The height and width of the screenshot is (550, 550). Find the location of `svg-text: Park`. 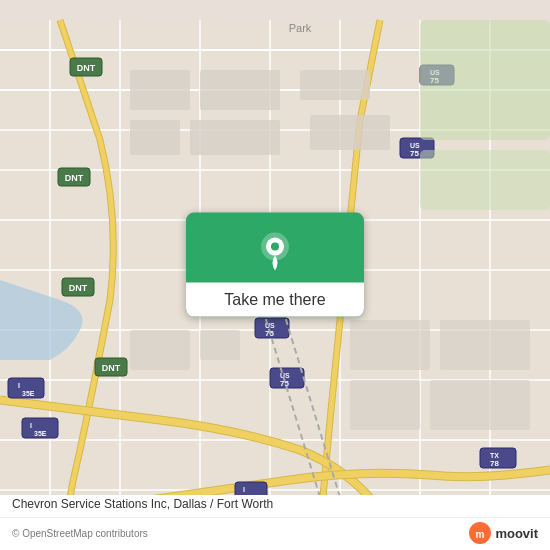

svg-text: Park is located at coordinates (300, 28).